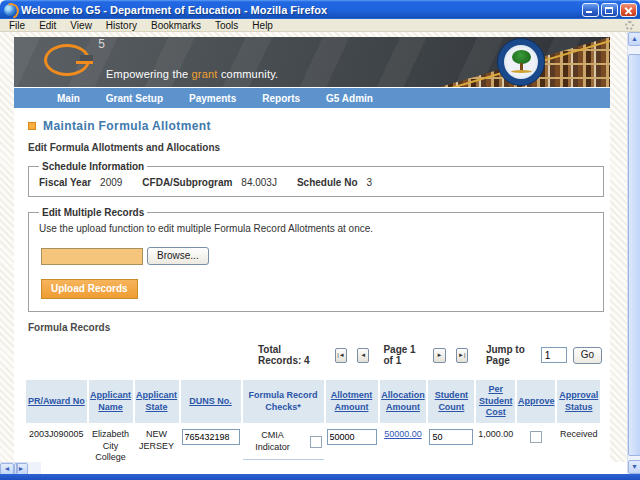 This screenshot has height=480, width=640. What do you see at coordinates (93, 166) in the screenshot?
I see `schedule-information-legend: Schedule Information` at bounding box center [93, 166].